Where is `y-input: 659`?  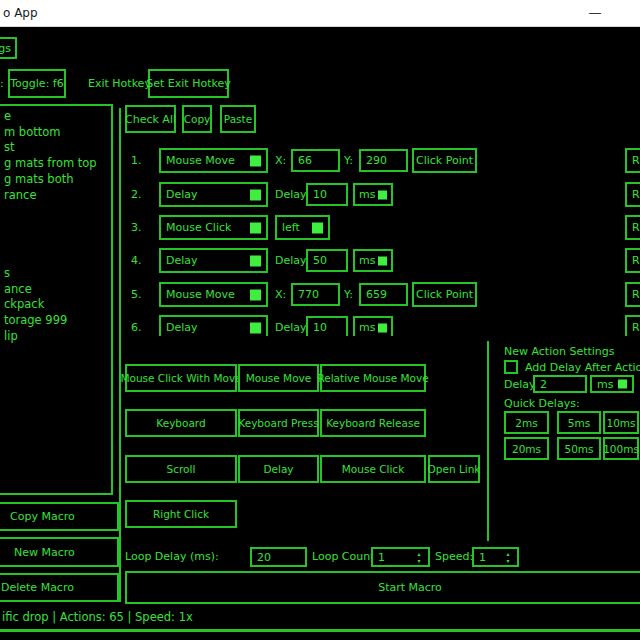
y-input: 659 is located at coordinates (384, 294).